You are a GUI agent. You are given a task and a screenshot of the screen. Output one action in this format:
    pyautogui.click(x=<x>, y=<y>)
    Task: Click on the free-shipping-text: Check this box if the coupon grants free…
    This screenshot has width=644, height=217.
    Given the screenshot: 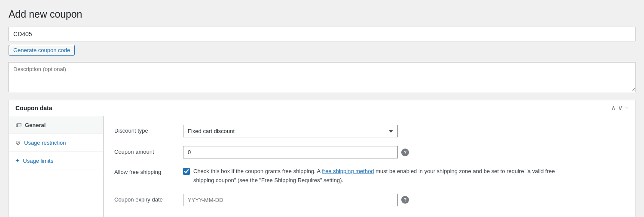 What is the action you would take?
    pyautogui.click(x=382, y=176)
    